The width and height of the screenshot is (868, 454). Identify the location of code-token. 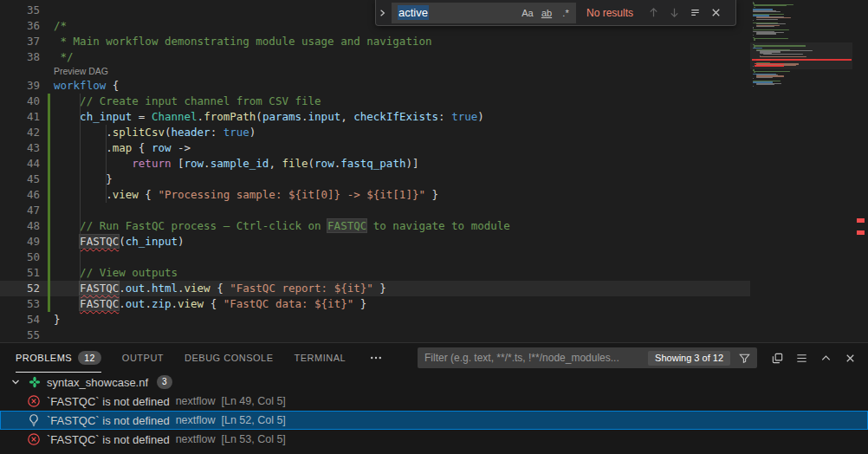
(67, 272).